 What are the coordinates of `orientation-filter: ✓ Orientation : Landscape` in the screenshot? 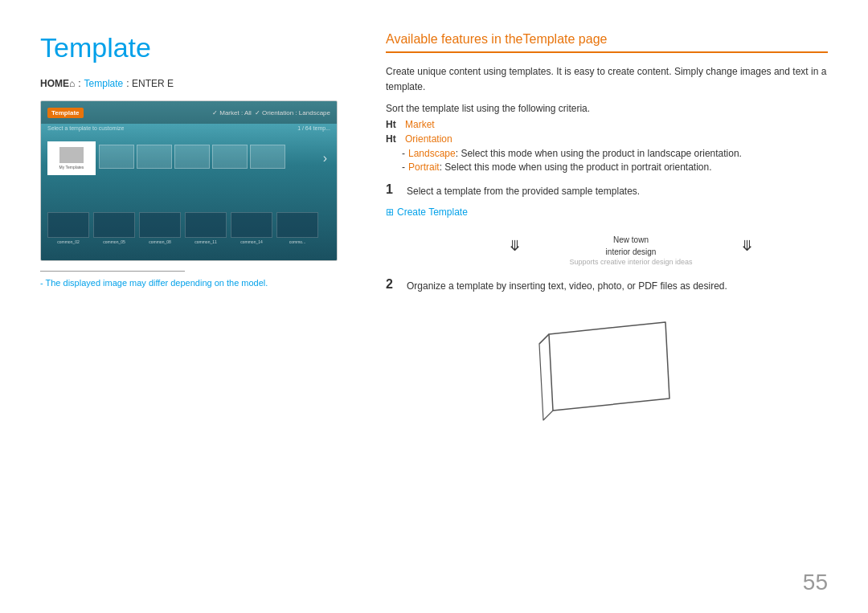 It's located at (293, 112).